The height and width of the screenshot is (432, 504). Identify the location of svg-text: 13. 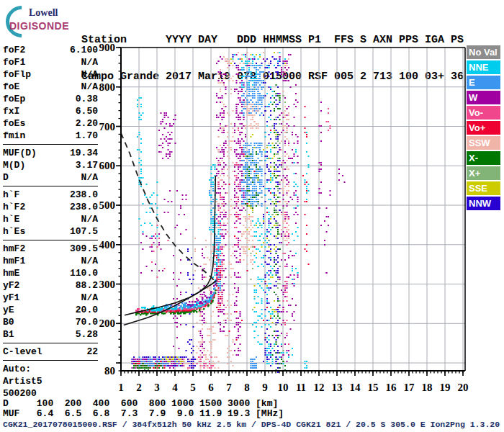
(337, 387).